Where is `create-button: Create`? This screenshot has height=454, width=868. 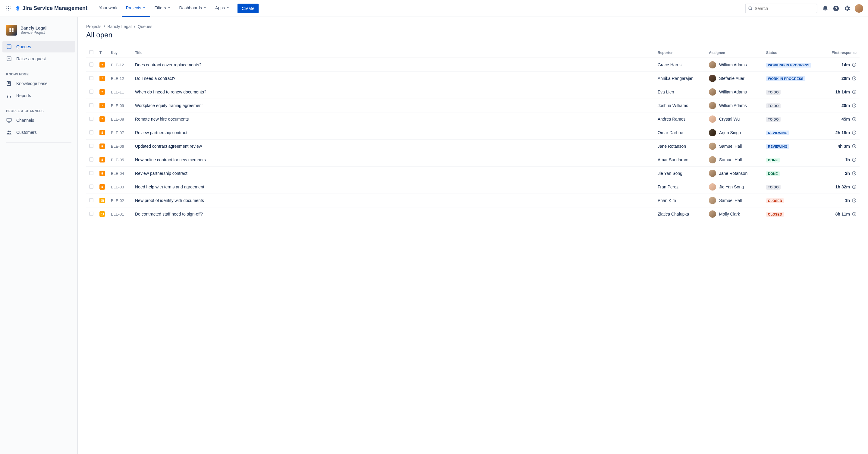 create-button: Create is located at coordinates (248, 8).